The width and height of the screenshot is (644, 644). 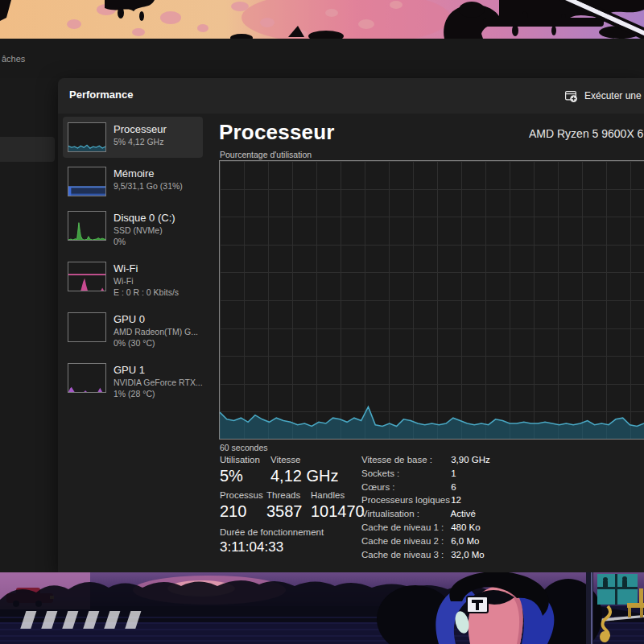 I want to click on cpu-device-name: AMD Ryzen 5 9600X 6-C, so click(x=586, y=134).